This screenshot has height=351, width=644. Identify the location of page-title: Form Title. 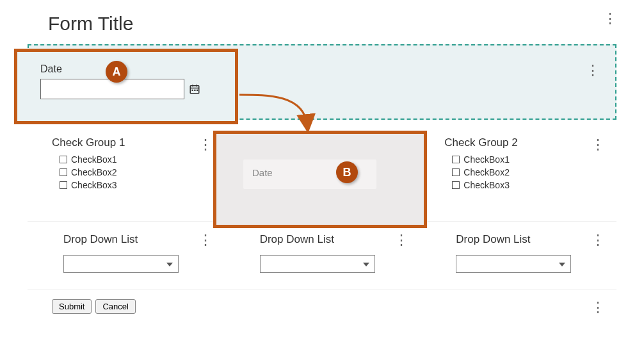
(322, 26).